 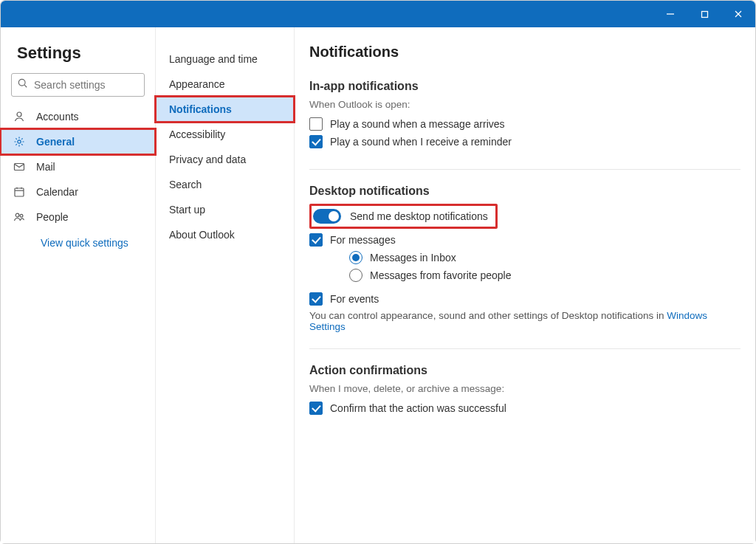 I want to click on close-button, so click(x=738, y=14).